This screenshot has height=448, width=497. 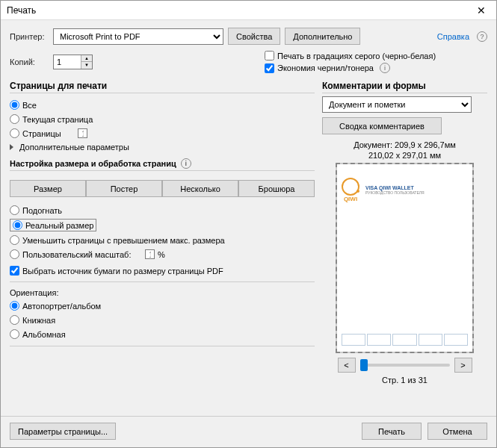 What do you see at coordinates (162, 163) in the screenshot?
I see `sizing-group-title: Настройка размера и обработка страниц i` at bounding box center [162, 163].